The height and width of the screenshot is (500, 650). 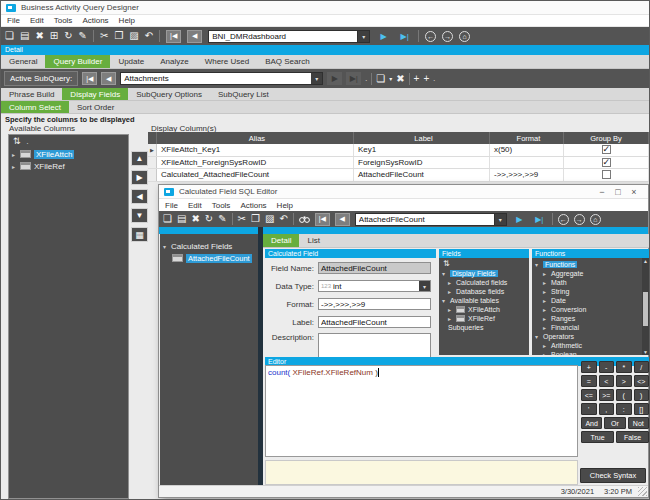 I want to click on tab-update: Update, so click(x=131, y=62).